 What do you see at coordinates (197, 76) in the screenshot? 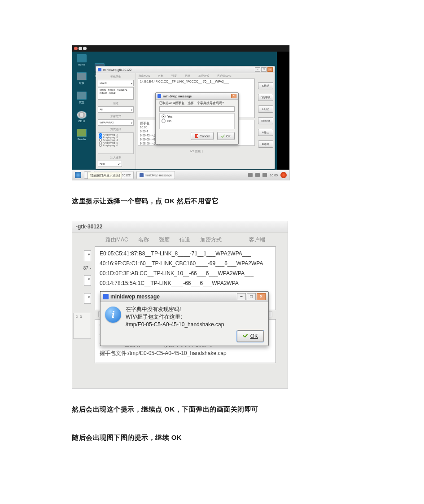
I see `column-headers: 路由MAC 名称 强度 信道 加密方式 客户端MAC` at bounding box center [197, 76].